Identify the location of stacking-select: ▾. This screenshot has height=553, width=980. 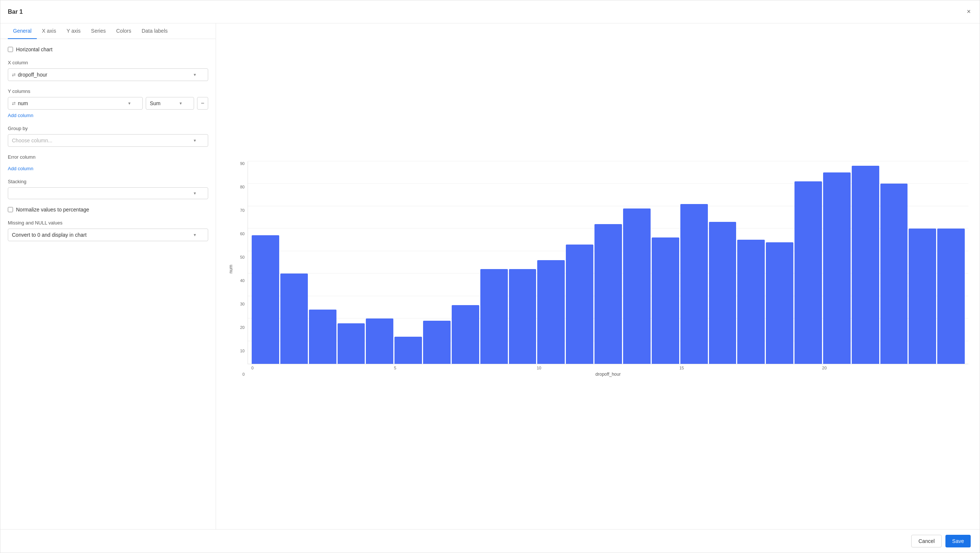
(108, 193).